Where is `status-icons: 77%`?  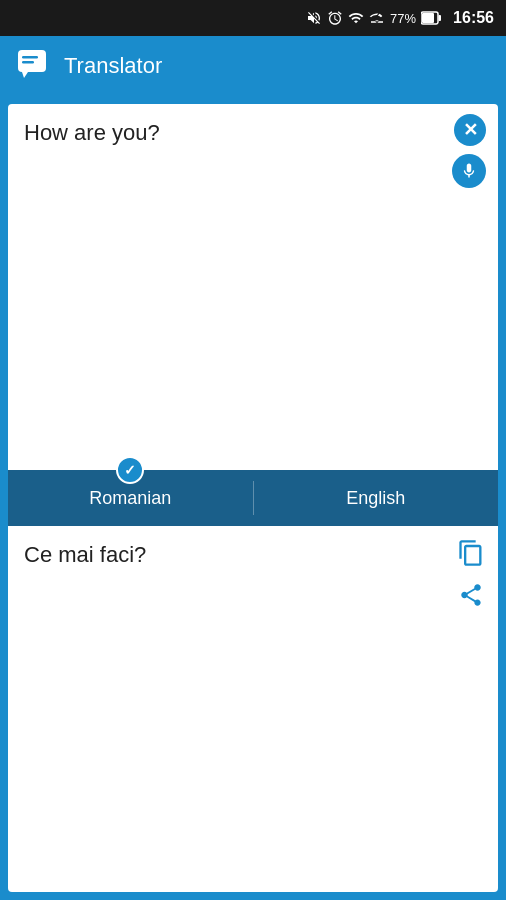 status-icons: 77% is located at coordinates (374, 18).